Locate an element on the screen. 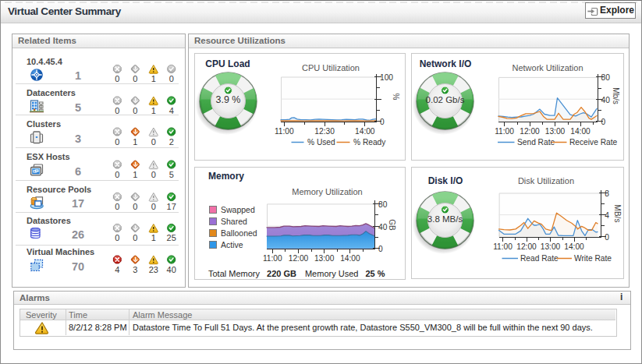 The height and width of the screenshot is (364, 642). svg-text: Disk Utilization is located at coordinates (546, 181).